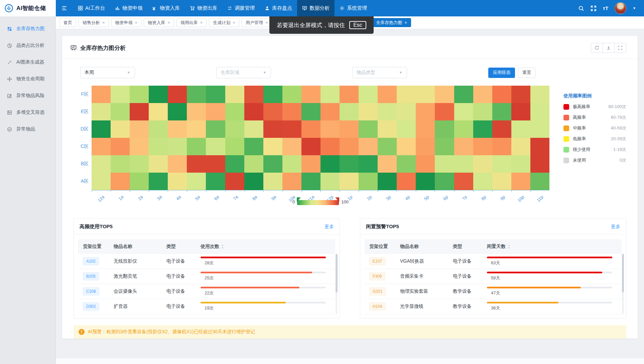  I want to click on sidebar-item-lifecycle: 物资生命周期, so click(28, 79).